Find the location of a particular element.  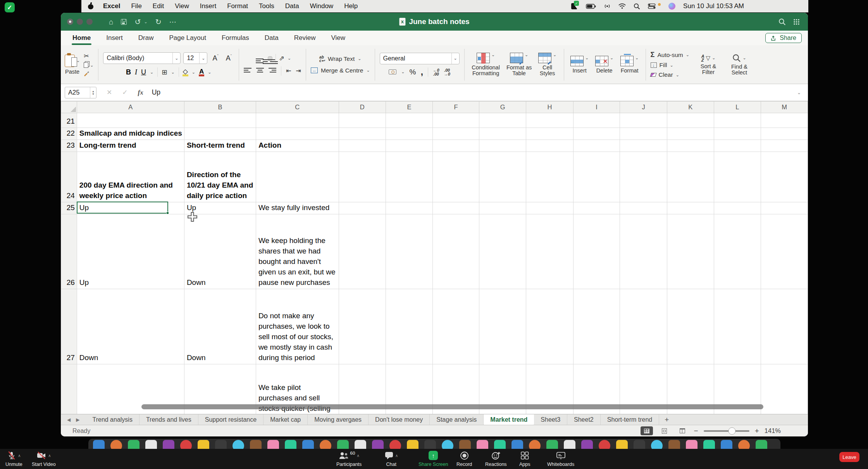

video-options-caret-icon: ∧ is located at coordinates (50, 456).